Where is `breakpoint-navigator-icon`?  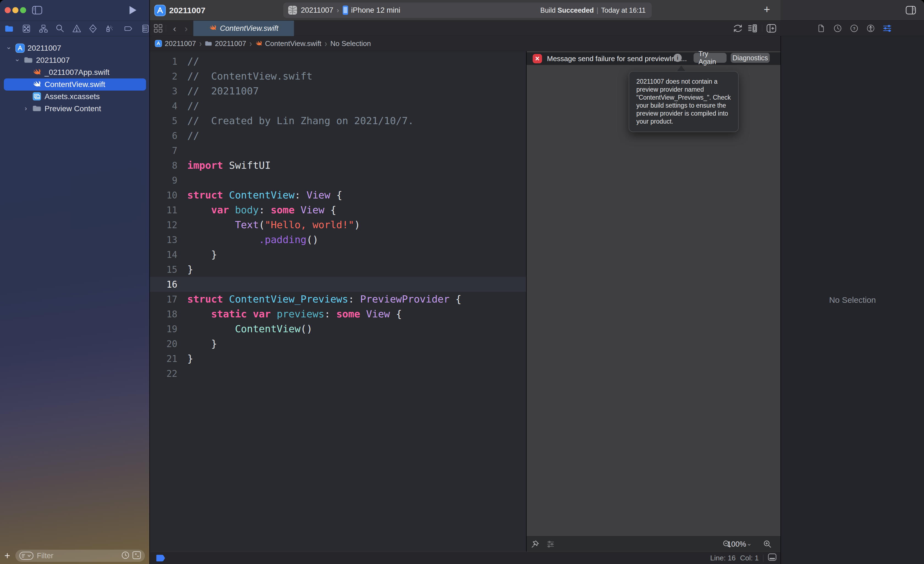 breakpoint-navigator-icon is located at coordinates (128, 29).